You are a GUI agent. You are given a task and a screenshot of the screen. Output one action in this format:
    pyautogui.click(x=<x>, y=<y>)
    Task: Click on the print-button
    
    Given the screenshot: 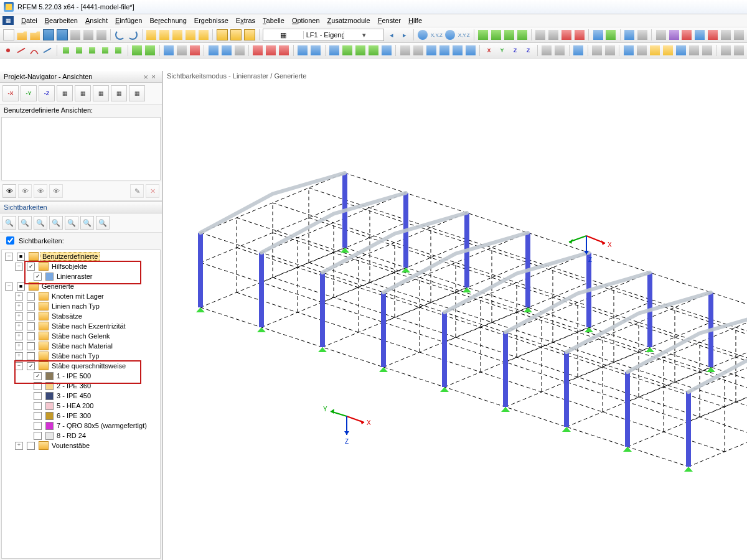 What is the action you would take?
    pyautogui.click(x=76, y=35)
    